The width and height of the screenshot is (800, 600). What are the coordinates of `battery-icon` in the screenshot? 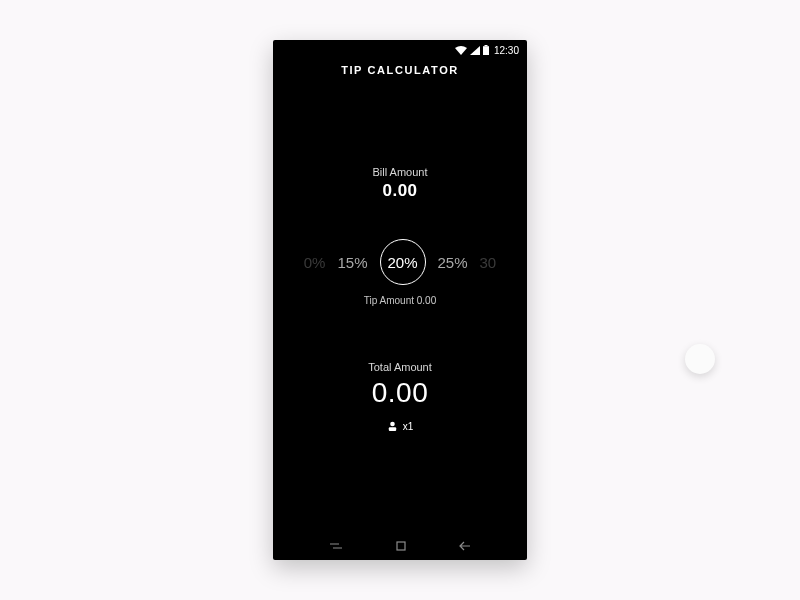 It's located at (486, 50).